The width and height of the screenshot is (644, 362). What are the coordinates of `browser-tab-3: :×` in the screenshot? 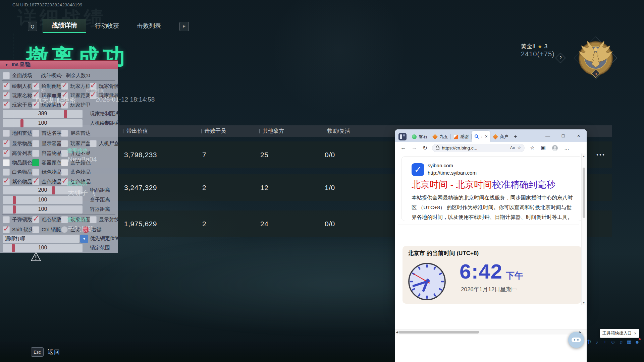 It's located at (481, 136).